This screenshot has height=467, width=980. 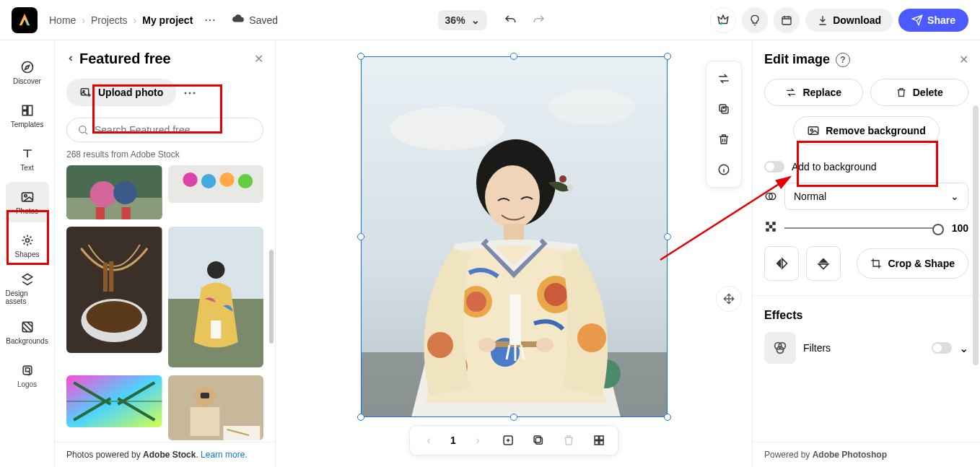 What do you see at coordinates (131, 92) in the screenshot?
I see `upload-label: Upload photo` at bounding box center [131, 92].